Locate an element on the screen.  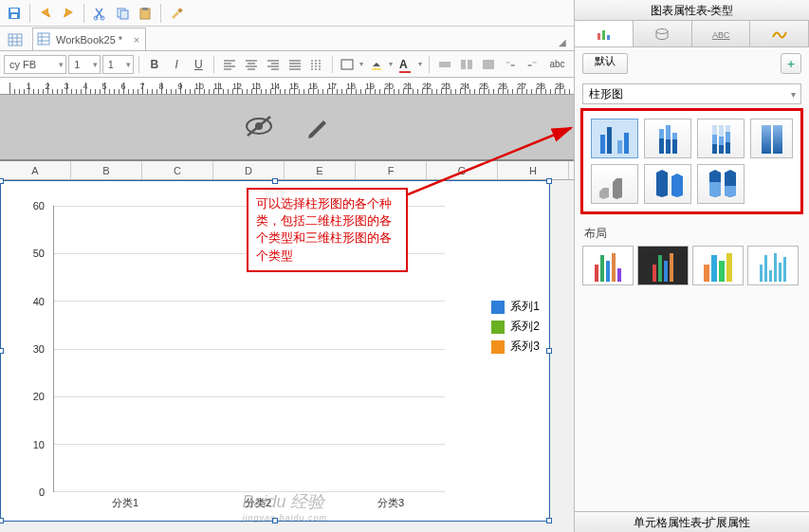
align-left-button is located at coordinates (230, 64).